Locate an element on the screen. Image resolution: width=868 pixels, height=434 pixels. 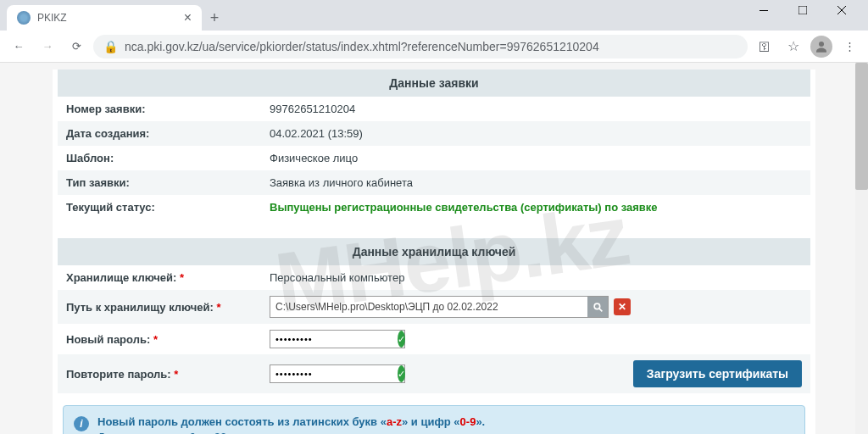
password-key-icon: ⚿ is located at coordinates (765, 47).